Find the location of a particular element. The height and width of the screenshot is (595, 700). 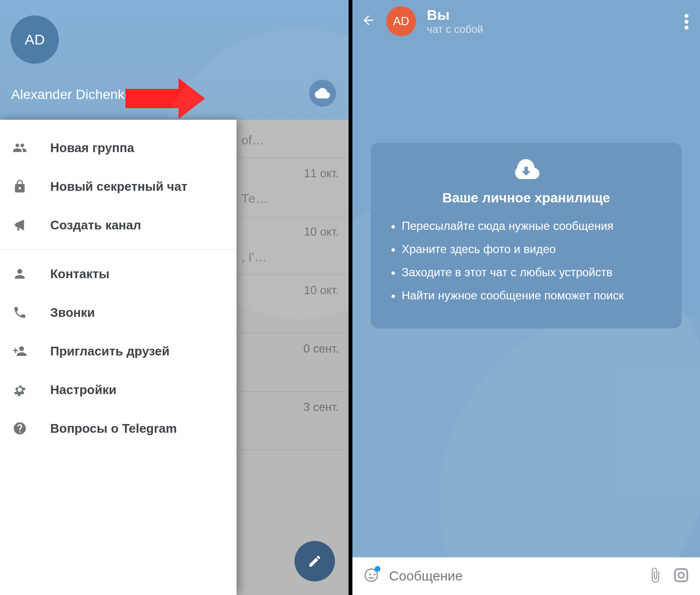

onboard-bullet: Заходите в этот чат с любых устройств is located at coordinates (532, 272).